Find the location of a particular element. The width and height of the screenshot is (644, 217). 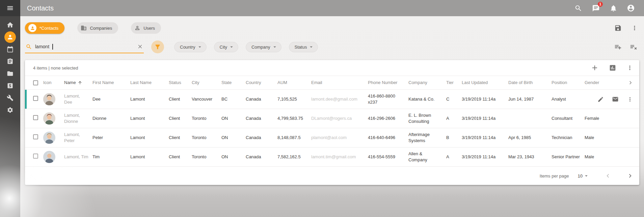

cell-city: Vancouver is located at coordinates (207, 99).